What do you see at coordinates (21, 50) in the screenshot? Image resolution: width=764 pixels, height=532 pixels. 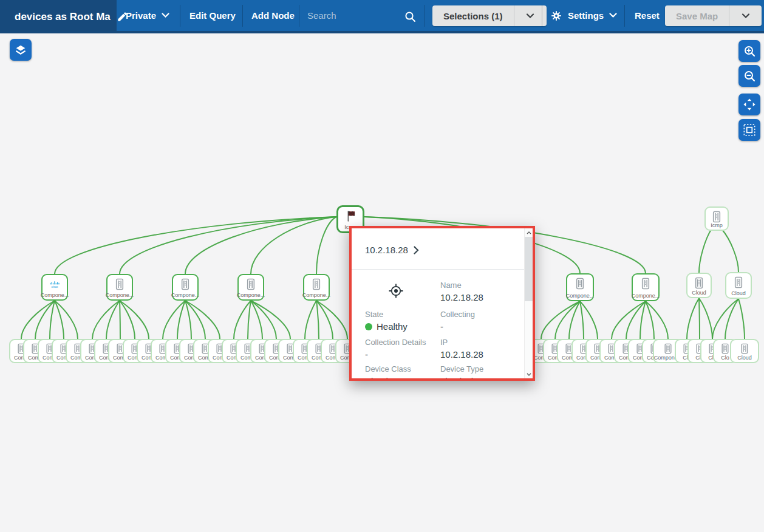 I see `layers-button` at bounding box center [21, 50].